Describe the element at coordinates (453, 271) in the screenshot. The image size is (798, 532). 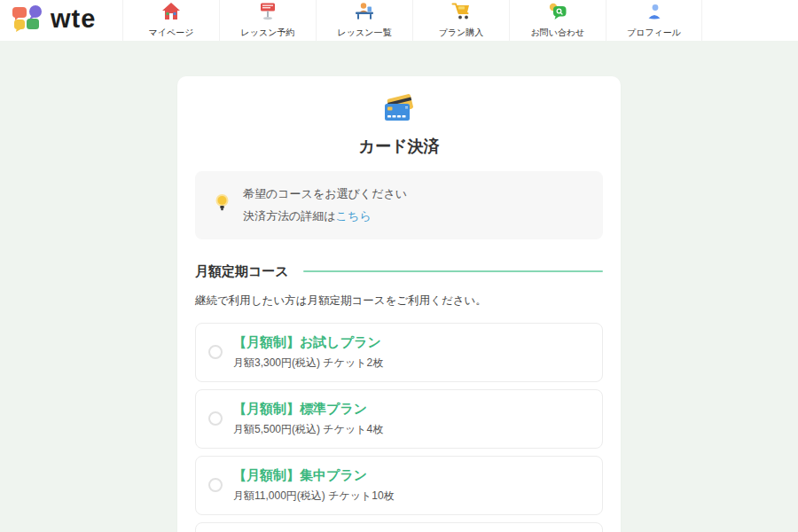
I see `section-divider` at that location.